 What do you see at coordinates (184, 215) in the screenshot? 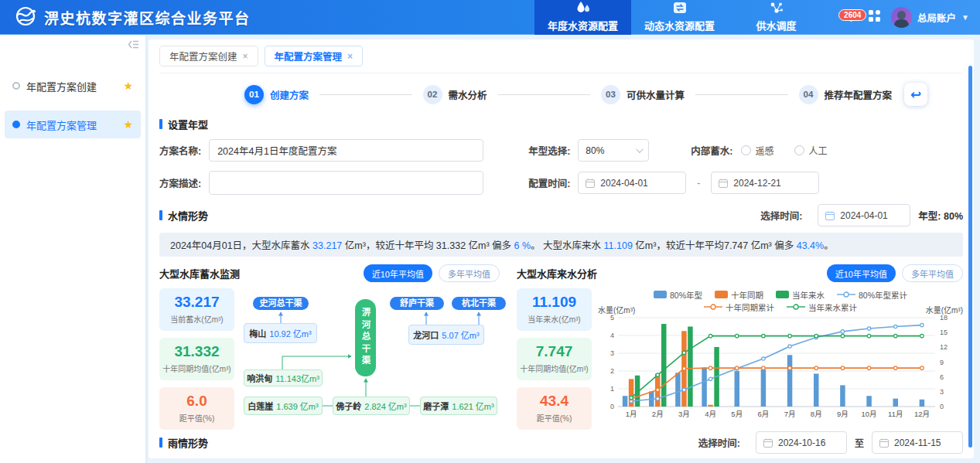
I see `section-water-situation: 水情形势` at bounding box center [184, 215].